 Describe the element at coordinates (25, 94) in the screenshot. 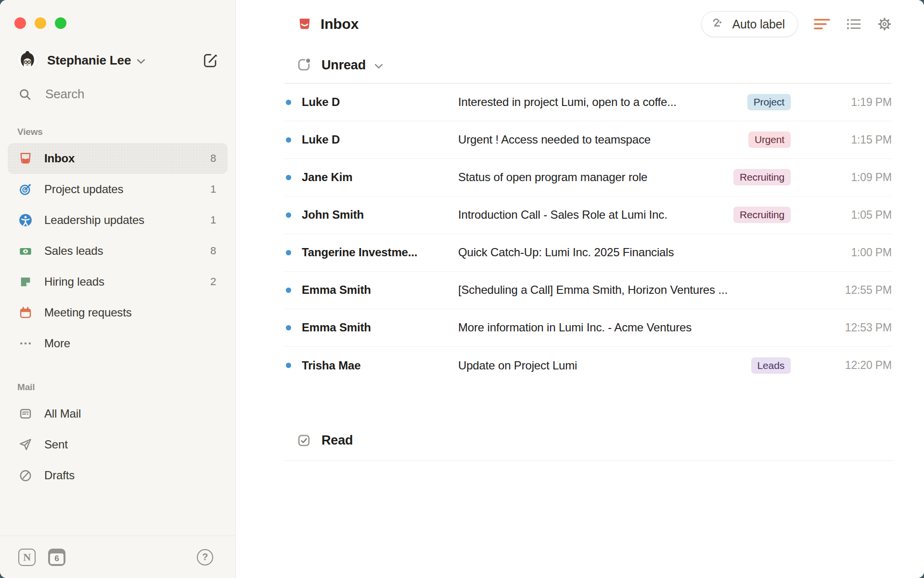

I see `search-icon` at that location.